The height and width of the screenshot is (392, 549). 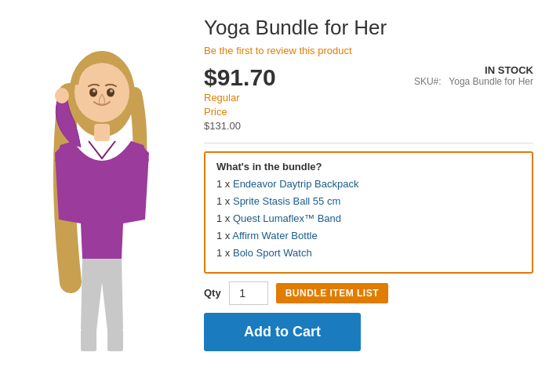 I want to click on qty-bundle-row: Qty BUNDLE ITEM LIST, so click(x=369, y=293).